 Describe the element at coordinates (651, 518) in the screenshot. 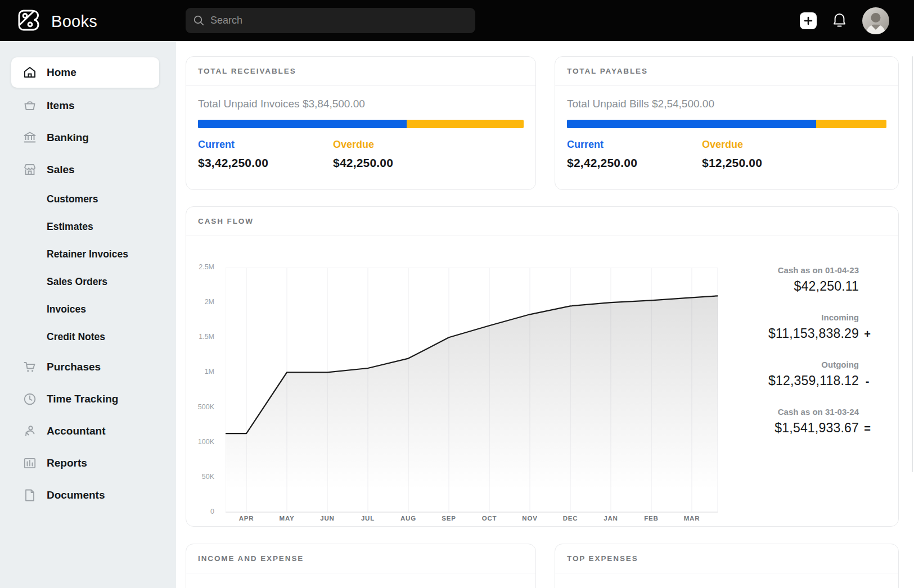

I see `x-tick-label: FEB` at that location.